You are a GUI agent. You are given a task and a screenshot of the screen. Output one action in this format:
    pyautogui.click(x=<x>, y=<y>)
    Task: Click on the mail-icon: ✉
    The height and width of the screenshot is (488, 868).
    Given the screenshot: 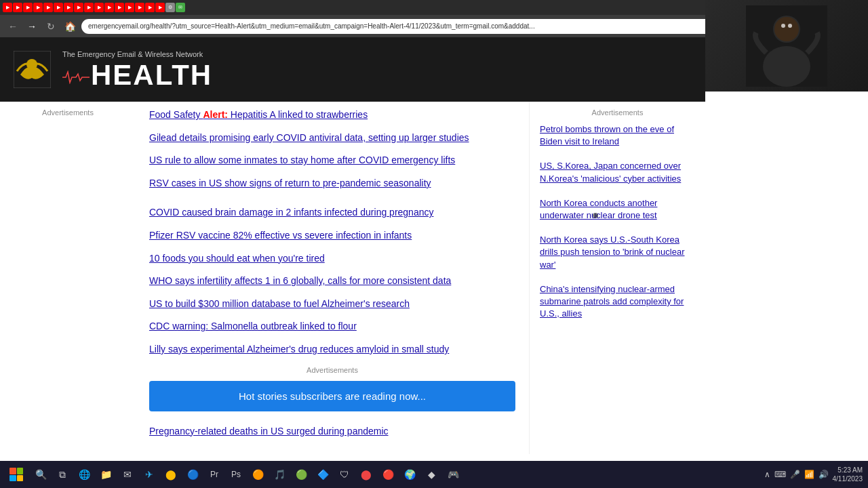 What is the action you would take?
    pyautogui.click(x=127, y=474)
    